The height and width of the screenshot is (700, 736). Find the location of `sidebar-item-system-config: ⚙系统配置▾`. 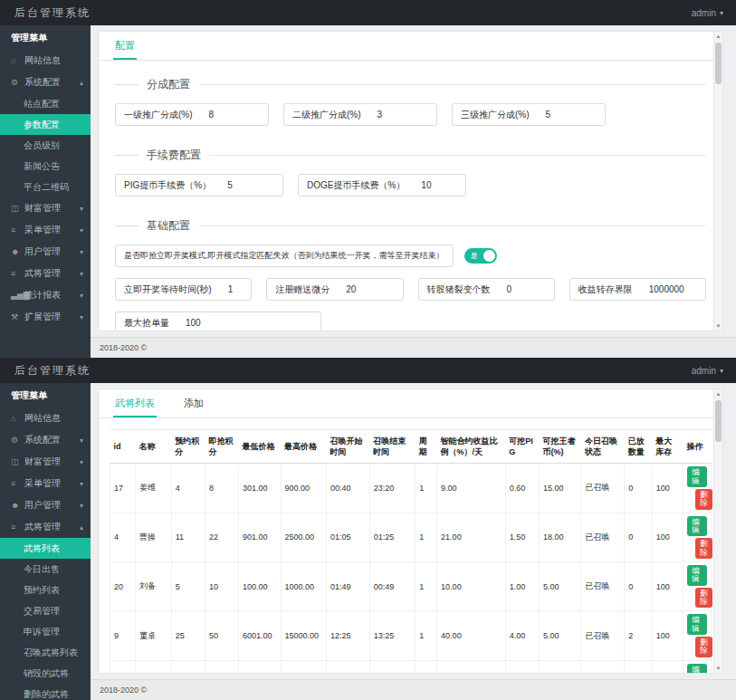

sidebar-item-system-config: ⚙系统配置▾ is located at coordinates (45, 440).